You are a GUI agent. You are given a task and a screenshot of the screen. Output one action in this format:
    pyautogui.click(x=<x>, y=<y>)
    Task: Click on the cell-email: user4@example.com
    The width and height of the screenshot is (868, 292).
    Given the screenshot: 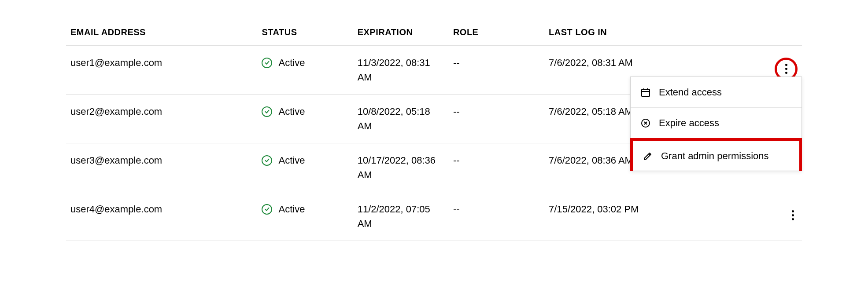 What is the action you would take?
    pyautogui.click(x=162, y=216)
    